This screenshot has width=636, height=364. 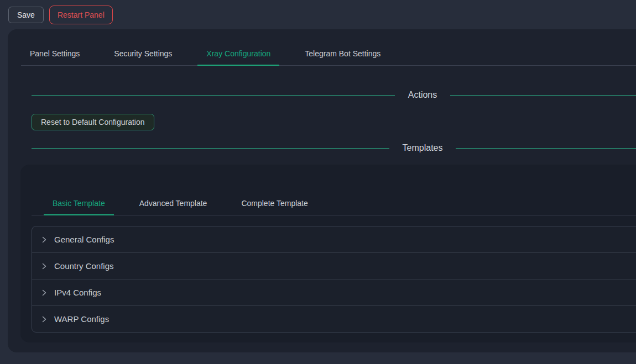 What do you see at coordinates (82, 319) in the screenshot?
I see `collapse-row-label: WARP Configs` at bounding box center [82, 319].